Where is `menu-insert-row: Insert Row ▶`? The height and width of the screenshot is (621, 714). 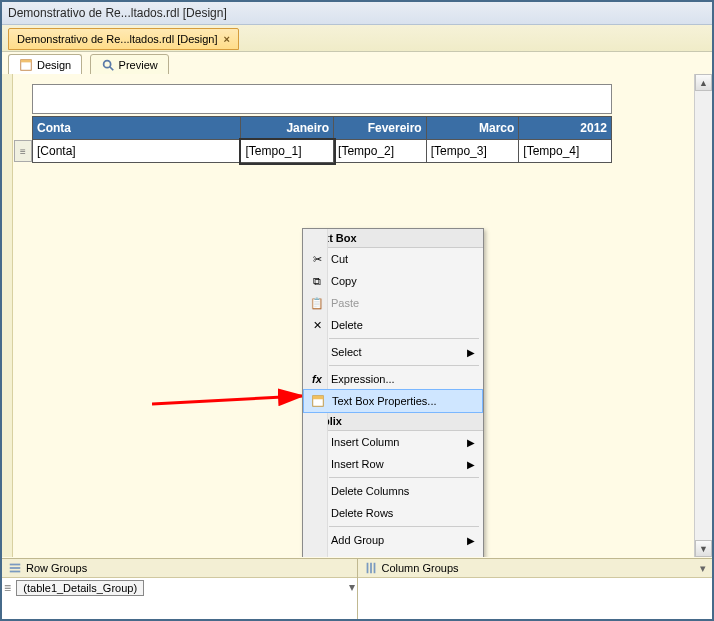
menu-insert-row: Insert Row ▶ is located at coordinates (393, 464).